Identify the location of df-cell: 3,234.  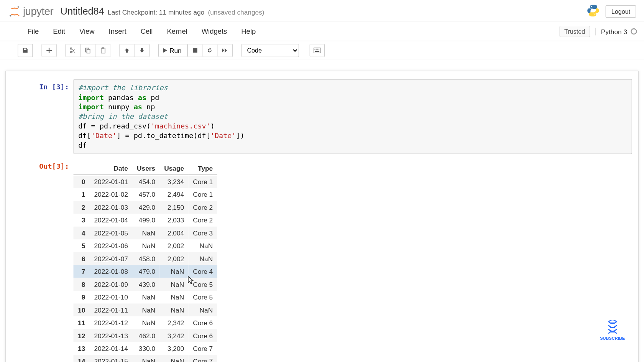
(174, 182).